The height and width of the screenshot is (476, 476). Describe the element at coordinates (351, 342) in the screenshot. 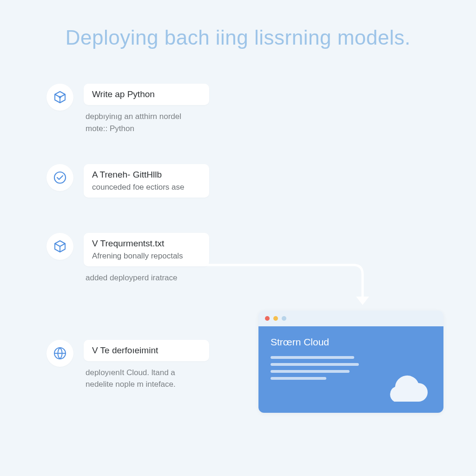

I see `browser-app-title: Strœrn Cloud` at that location.